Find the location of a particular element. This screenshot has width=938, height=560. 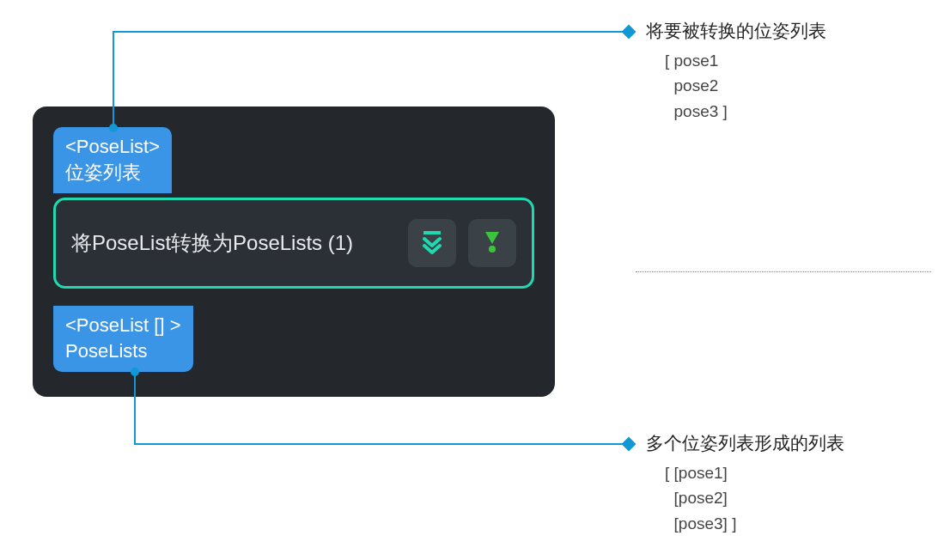

operation-box: 将PoseList转换为PoseLists (1) is located at coordinates (294, 243).